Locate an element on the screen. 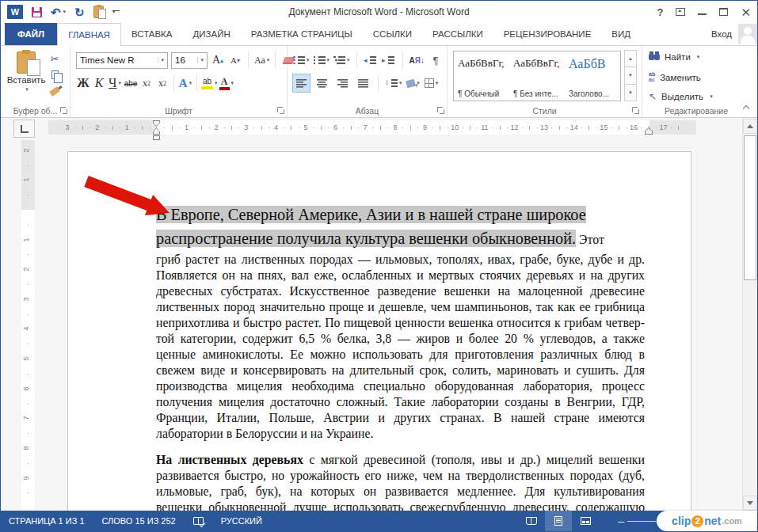 The height and width of the screenshot is (532, 758). avatar is located at coordinates (748, 34).